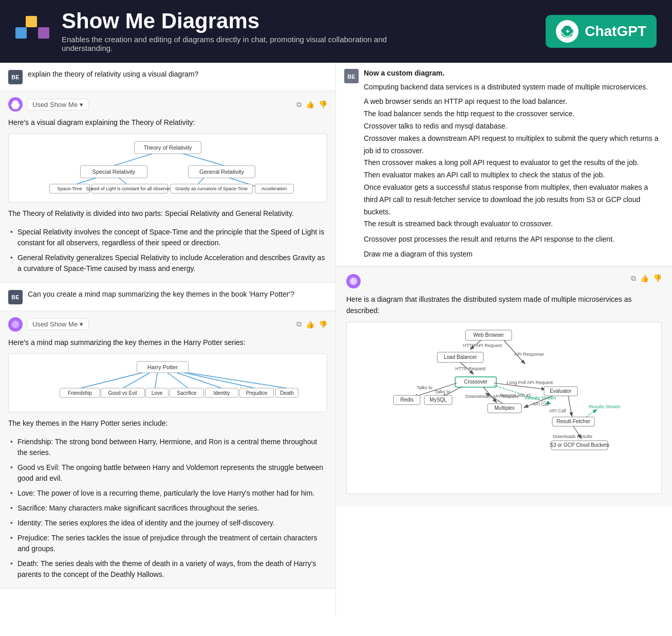 The width and height of the screenshot is (672, 636). What do you see at coordinates (167, 473) in the screenshot?
I see `bullet-item: Good vs Evil: The ongoing battle between…` at bounding box center [167, 473].